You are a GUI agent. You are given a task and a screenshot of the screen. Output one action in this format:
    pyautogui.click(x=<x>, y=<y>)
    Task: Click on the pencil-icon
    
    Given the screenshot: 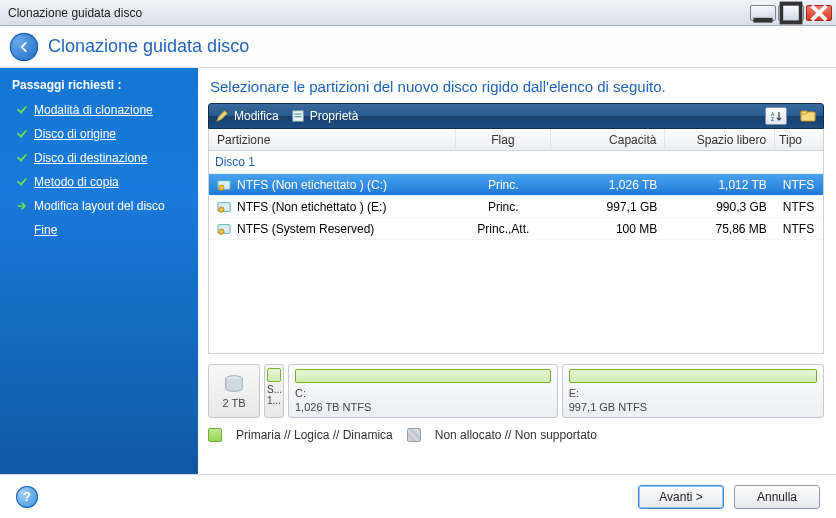 What is the action you would take?
    pyautogui.click(x=222, y=116)
    